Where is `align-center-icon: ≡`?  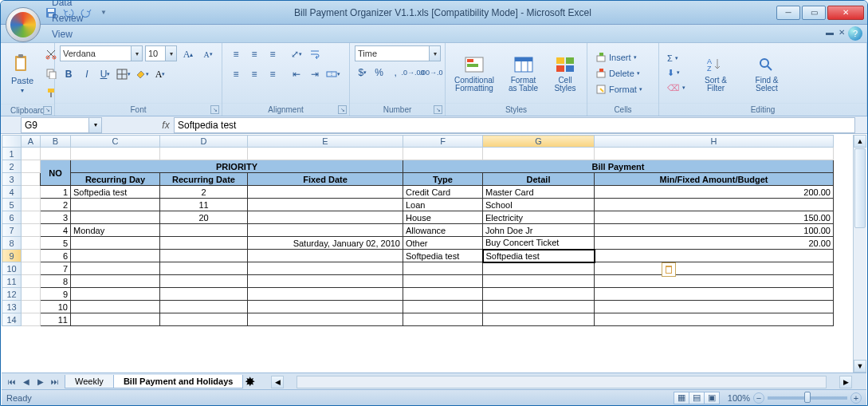 align-center-icon: ≡ is located at coordinates (254, 74).